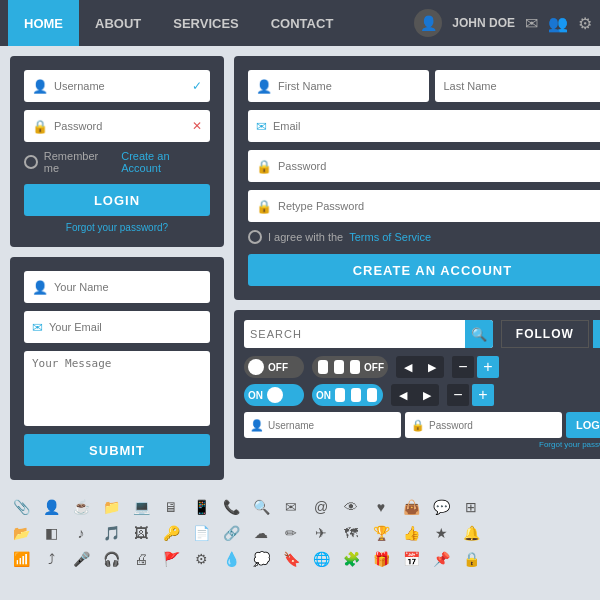  What do you see at coordinates (166, 162) in the screenshot?
I see `create-account-link: Create an Account` at bounding box center [166, 162].